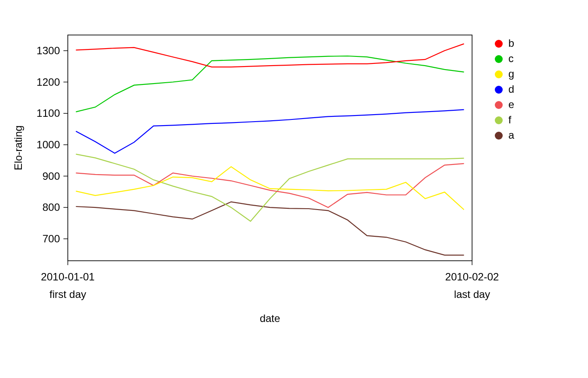 The image size is (588, 378). I want to click on legend-dot-c, so click(499, 59).